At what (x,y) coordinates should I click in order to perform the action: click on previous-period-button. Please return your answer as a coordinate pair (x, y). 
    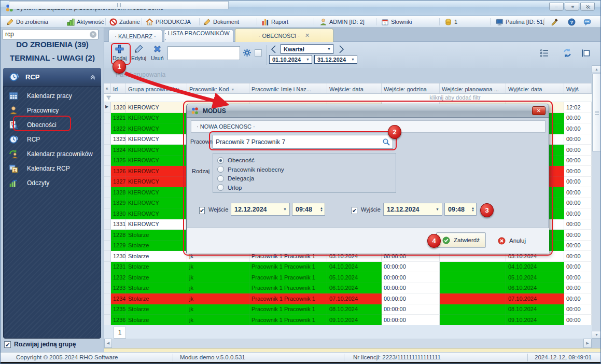
    Looking at the image, I should click on (274, 49).